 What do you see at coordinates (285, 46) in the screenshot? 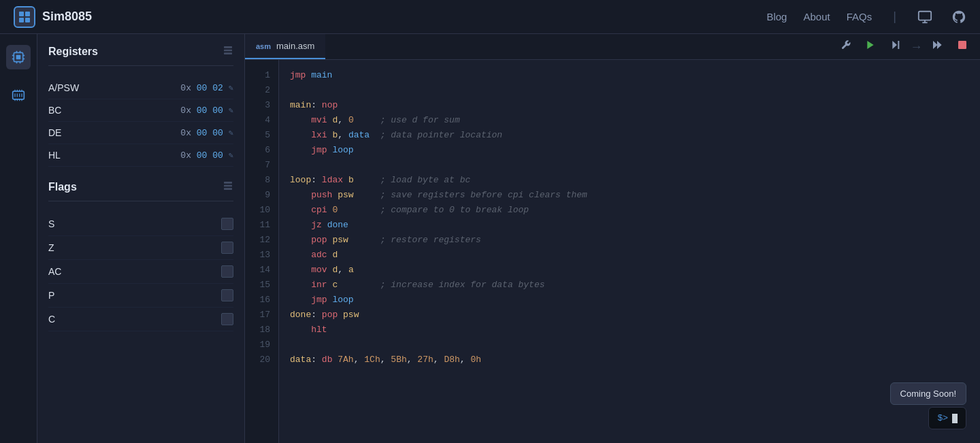
I see `tab-main-asm: asm main.asm` at bounding box center [285, 46].